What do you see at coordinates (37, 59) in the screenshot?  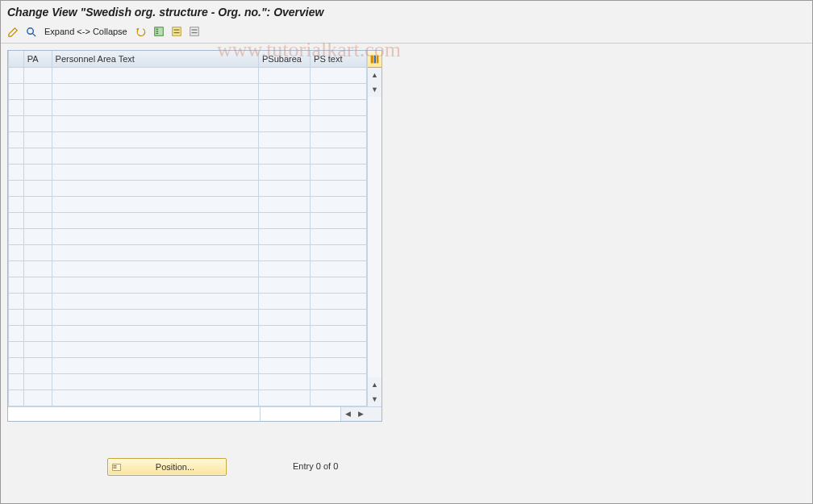 I see `col-header-pa: PA` at bounding box center [37, 59].